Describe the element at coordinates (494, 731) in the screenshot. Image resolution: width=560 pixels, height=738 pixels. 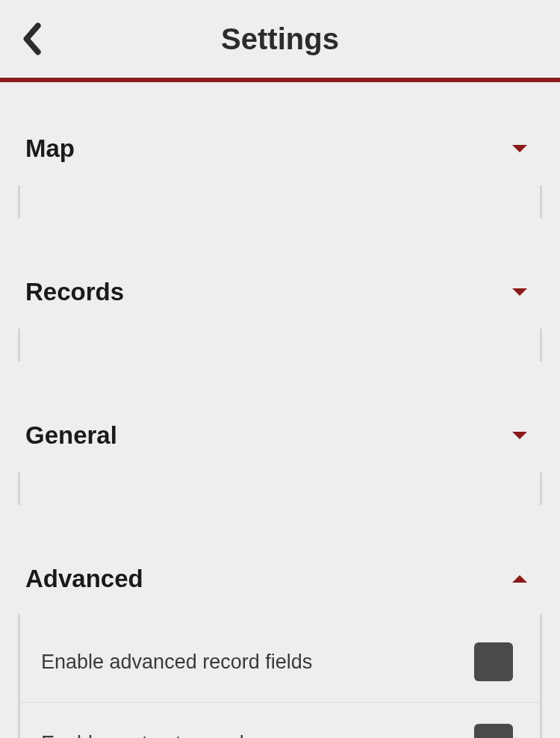
I see `checkbox-contractor-mode` at that location.